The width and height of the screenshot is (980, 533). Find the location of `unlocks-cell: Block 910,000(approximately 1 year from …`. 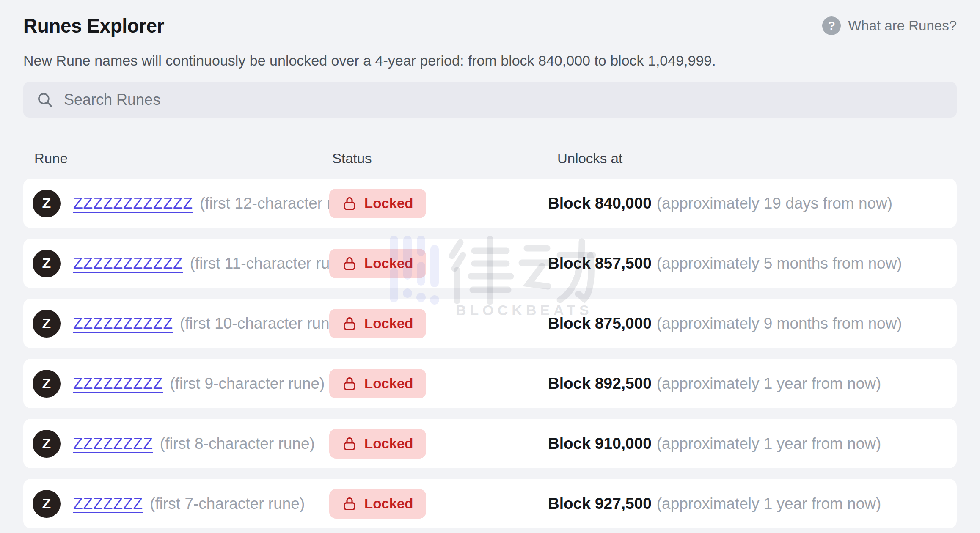

unlocks-cell: Block 910,000(approximately 1 year from … is located at coordinates (752, 444).